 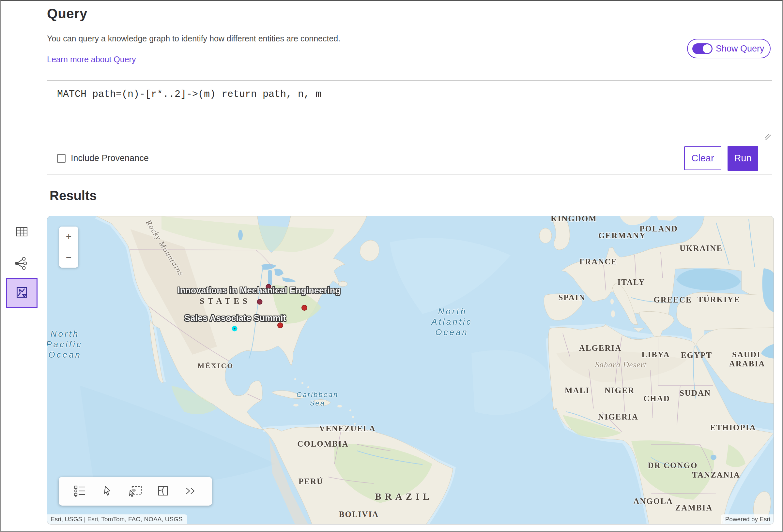 I want to click on sidebar-item-graph-view, so click(x=22, y=263).